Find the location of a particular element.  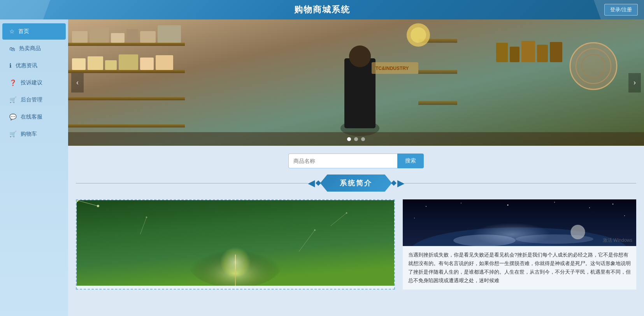

diamond-dot-right is located at coordinates (394, 183).